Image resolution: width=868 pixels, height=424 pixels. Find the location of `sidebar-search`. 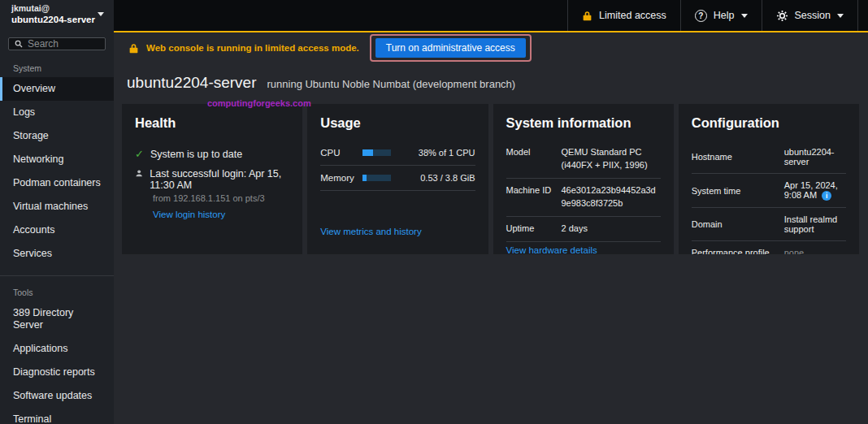

sidebar-search is located at coordinates (57, 44).